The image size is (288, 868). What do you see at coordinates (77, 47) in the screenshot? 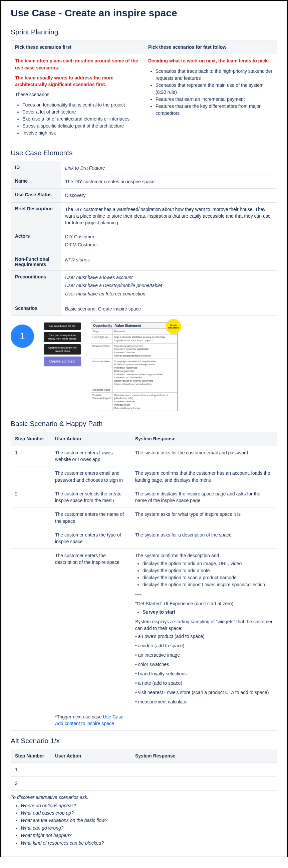
I see `sprint-col1-header: Pick these scenarios first` at bounding box center [77, 47].